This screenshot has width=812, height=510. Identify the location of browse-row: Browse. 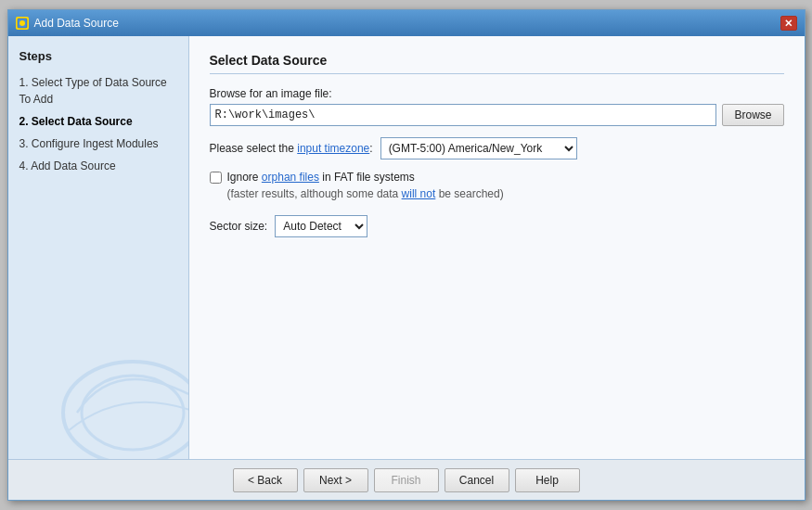
(497, 115).